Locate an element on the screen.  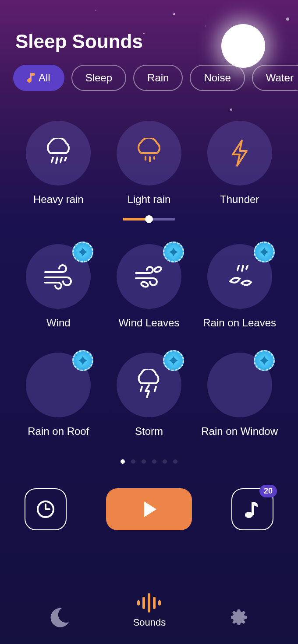
sound-label: Storm is located at coordinates (149, 431).